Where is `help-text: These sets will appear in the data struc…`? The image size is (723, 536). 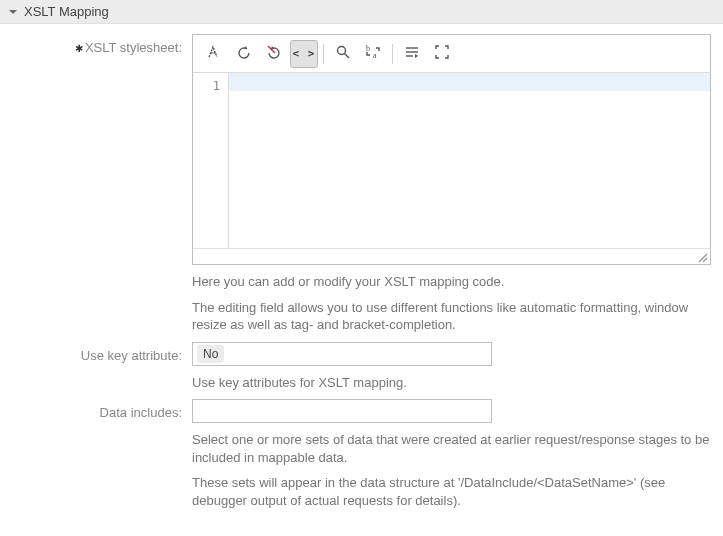
help-text: These sets will appear in the data struc… is located at coordinates (452, 492).